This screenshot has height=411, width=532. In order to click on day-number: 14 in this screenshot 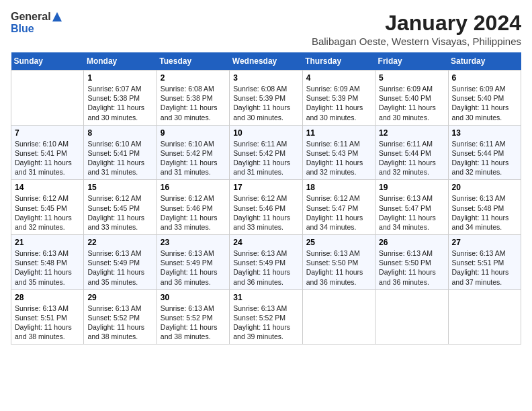, I will do `click(47, 187)`.